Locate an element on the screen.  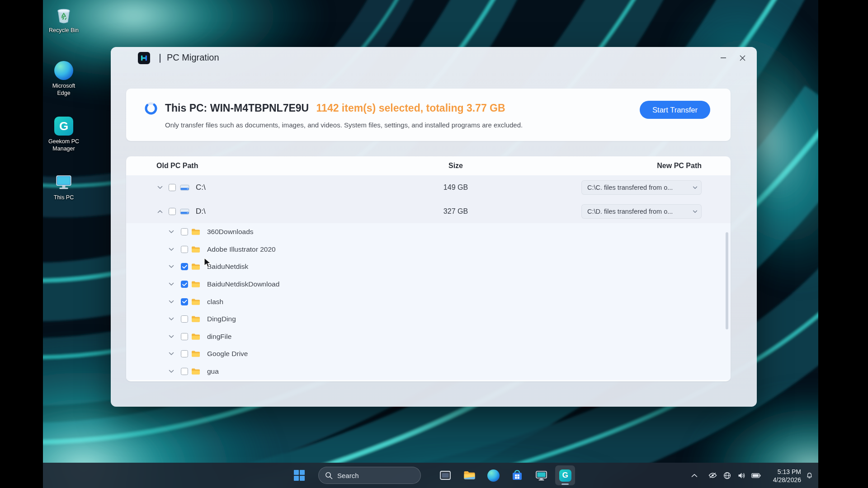
microsoft-store-icon is located at coordinates (517, 475).